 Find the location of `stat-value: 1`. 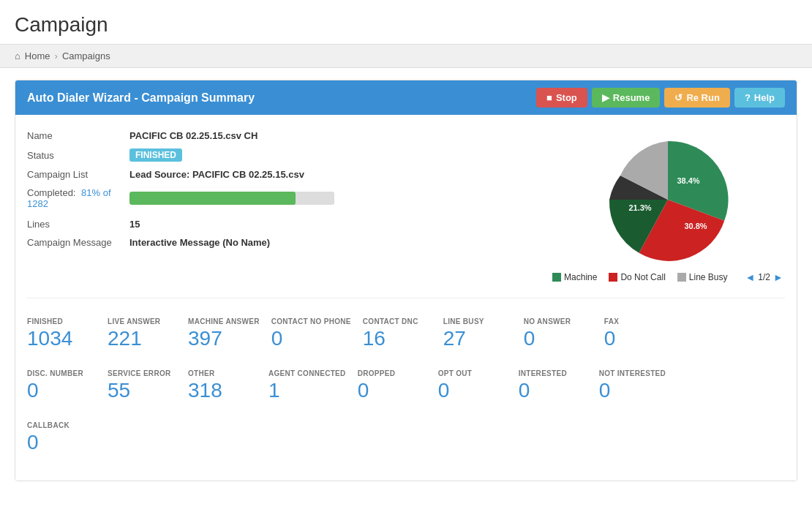

stat-value: 1 is located at coordinates (307, 391).